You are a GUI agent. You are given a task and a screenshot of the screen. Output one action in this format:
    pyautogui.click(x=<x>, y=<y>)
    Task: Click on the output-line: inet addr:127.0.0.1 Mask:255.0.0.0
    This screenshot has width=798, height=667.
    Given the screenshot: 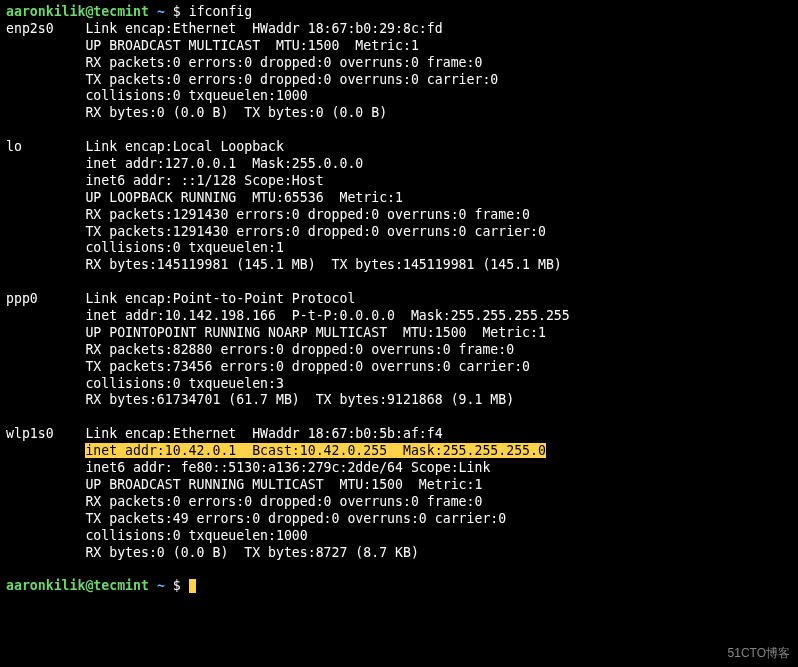 What is the action you would take?
    pyautogui.click(x=399, y=164)
    